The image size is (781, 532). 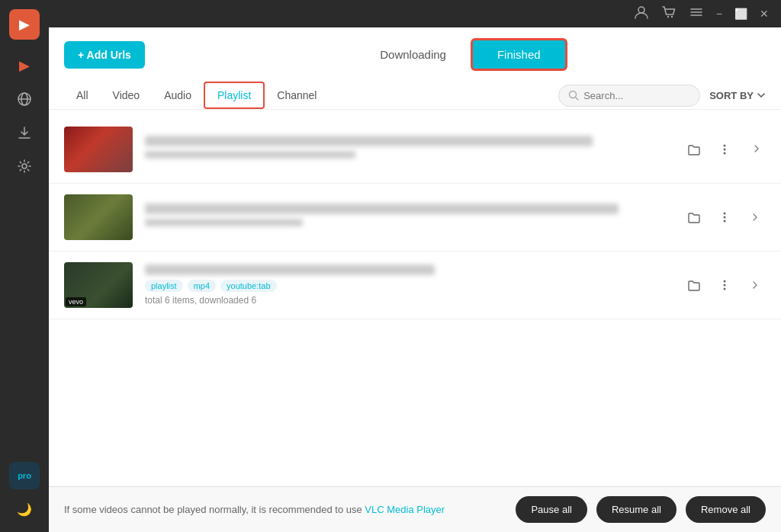 I want to click on bottom-message: If some videos cannot be played normally…, so click(x=285, y=509).